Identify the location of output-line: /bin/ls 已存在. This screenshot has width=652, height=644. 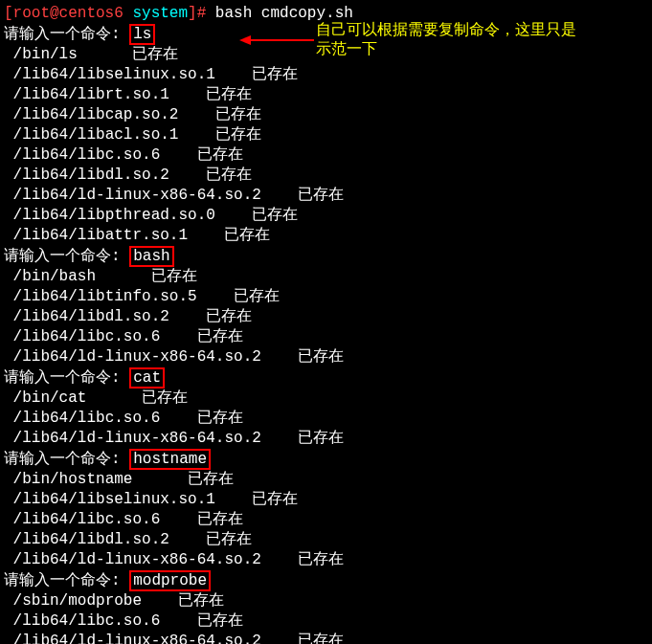
(326, 56).